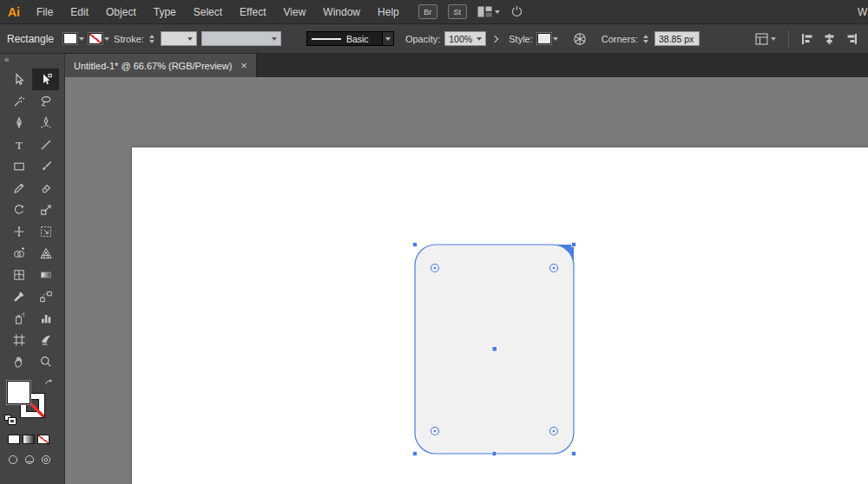 This screenshot has height=484, width=868. Describe the element at coordinates (554, 432) in the screenshot. I see `corner-widget-dot` at that location.